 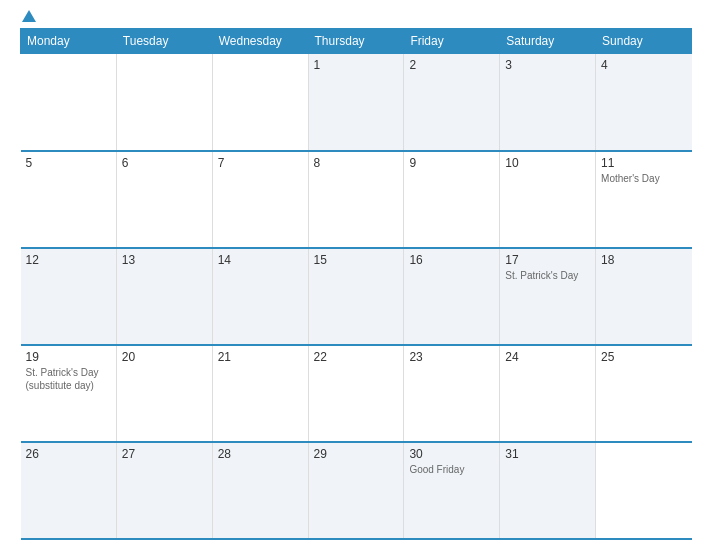 I want to click on calendar-cell: 18, so click(x=644, y=296).